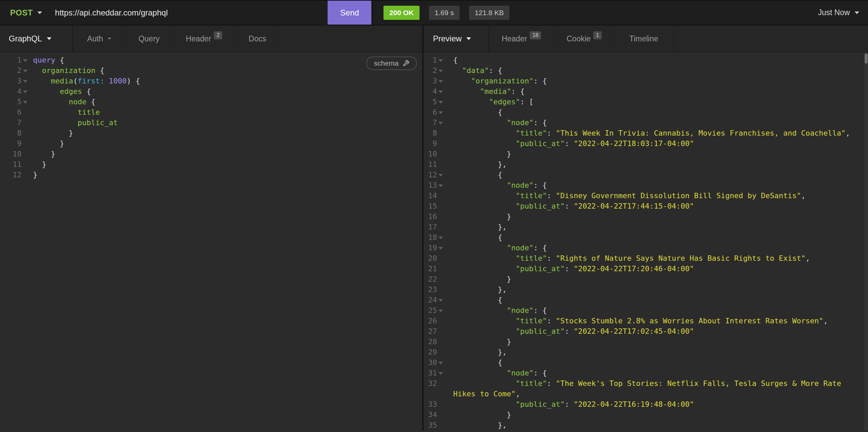  I want to click on code-line: 19 "node": {, so click(646, 248).